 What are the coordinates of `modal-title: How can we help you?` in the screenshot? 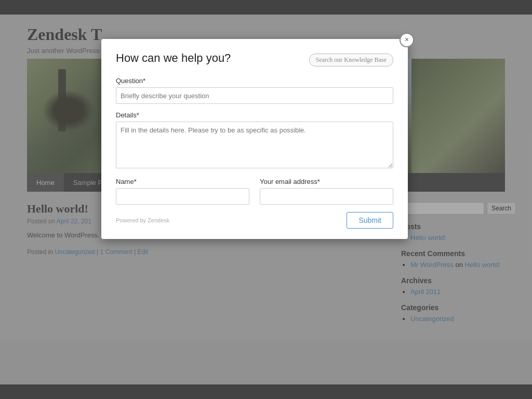 It's located at (174, 58).